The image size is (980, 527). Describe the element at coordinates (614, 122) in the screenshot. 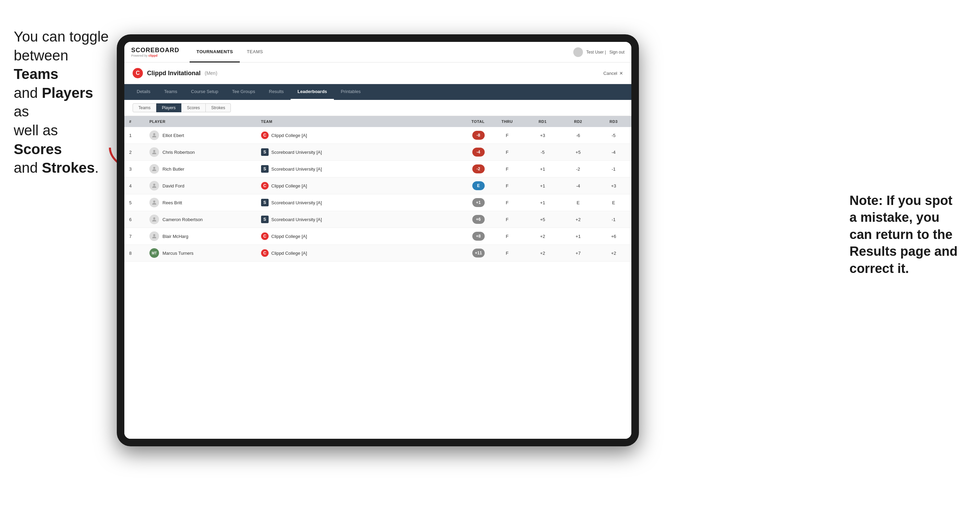

I see `col-header-rd3: RD3` at that location.